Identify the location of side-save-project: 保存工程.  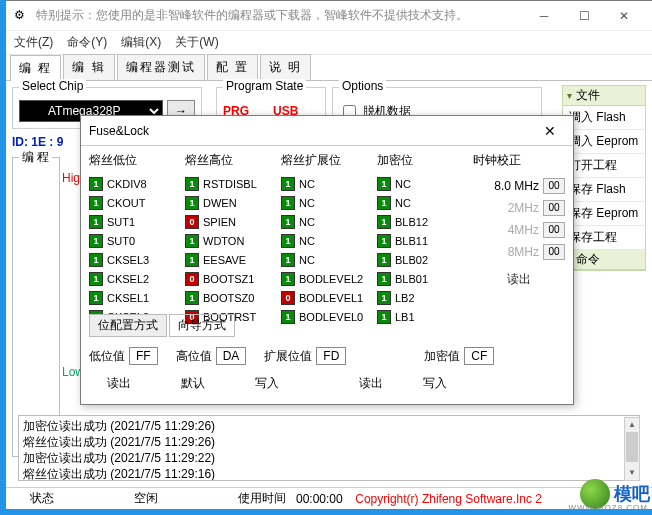
(604, 238).